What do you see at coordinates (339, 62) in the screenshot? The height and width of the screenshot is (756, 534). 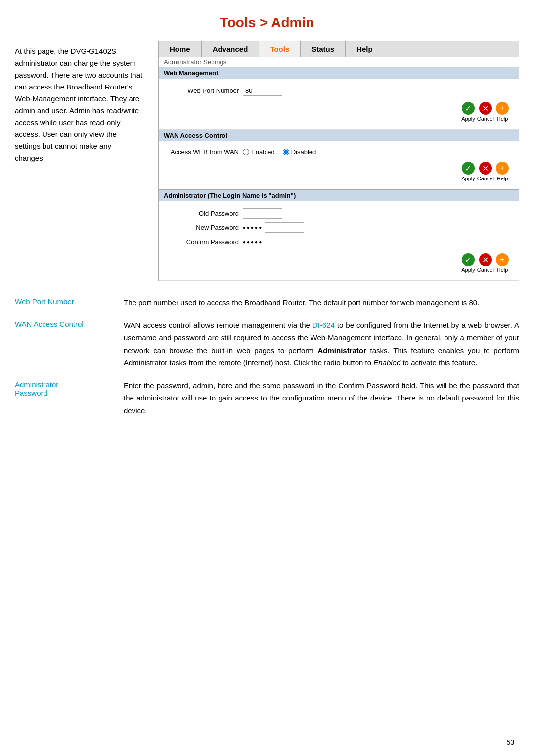 I see `admin-settings-label: Administrator Settings` at bounding box center [339, 62].